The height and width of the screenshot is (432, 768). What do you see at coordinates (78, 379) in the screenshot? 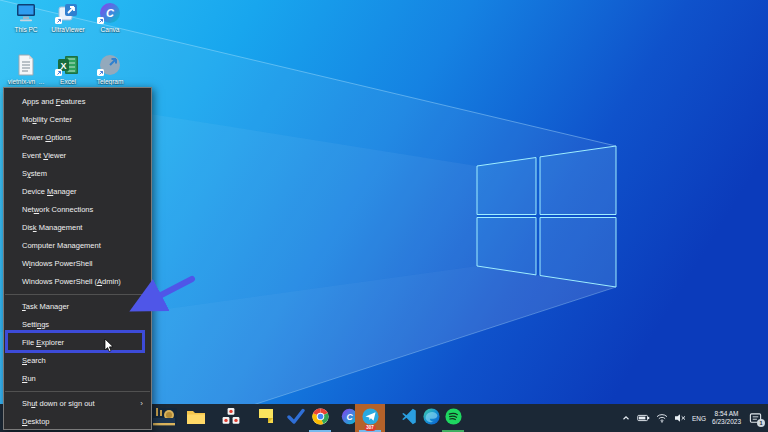
I see `menu-item-run: Run` at bounding box center [78, 379].